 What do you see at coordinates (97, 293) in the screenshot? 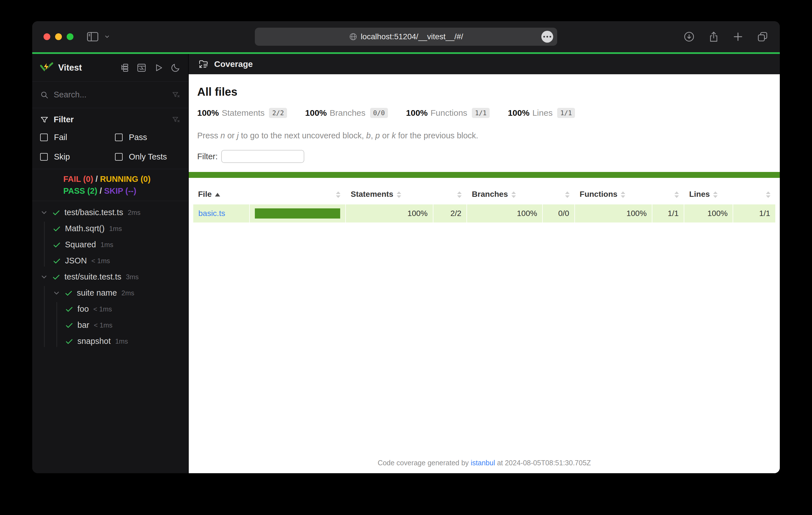
I see `suite-name: suite name` at bounding box center [97, 293].